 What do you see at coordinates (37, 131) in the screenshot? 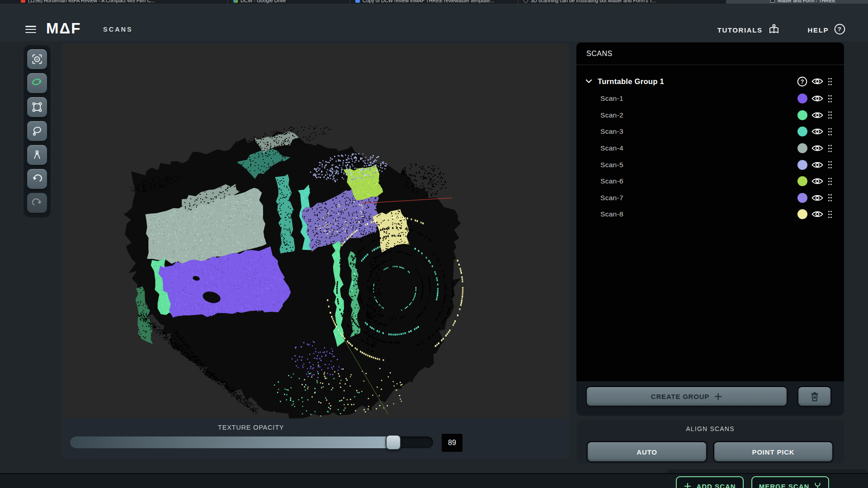
I see `lasso-select-tool-button` at bounding box center [37, 131].